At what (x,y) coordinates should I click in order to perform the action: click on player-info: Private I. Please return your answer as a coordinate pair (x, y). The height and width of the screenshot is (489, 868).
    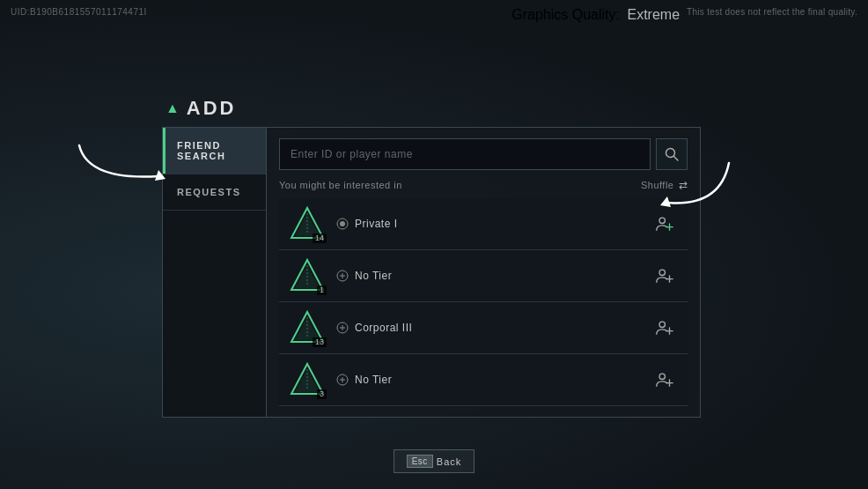
    Looking at the image, I should click on (489, 224).